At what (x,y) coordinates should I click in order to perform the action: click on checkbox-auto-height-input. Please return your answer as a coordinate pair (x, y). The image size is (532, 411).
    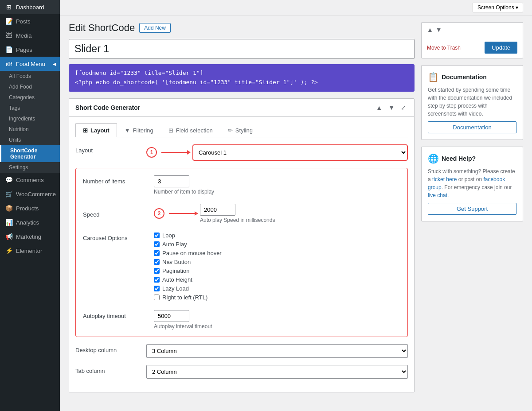
    Looking at the image, I should click on (157, 280).